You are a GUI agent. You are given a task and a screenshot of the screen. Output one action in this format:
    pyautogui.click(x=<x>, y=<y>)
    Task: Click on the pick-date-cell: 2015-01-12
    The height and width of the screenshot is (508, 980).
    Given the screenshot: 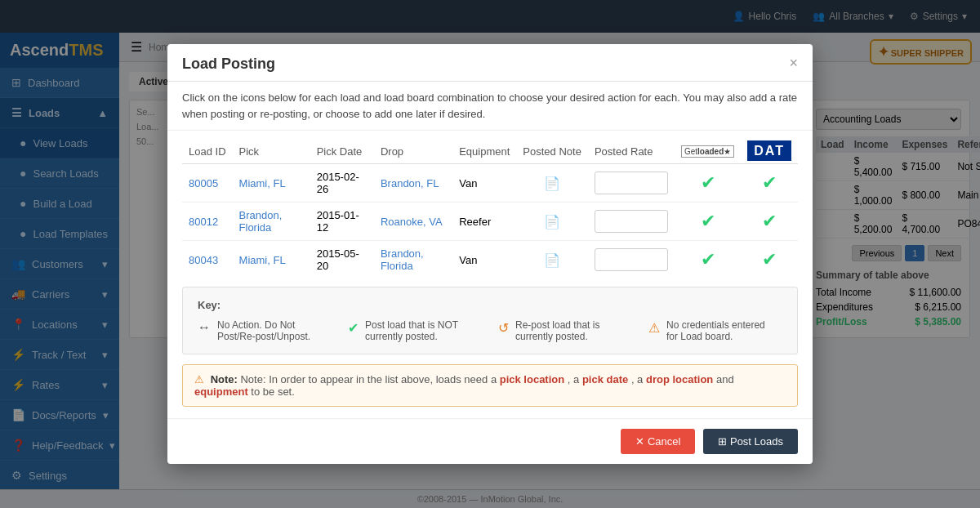 What is the action you would take?
    pyautogui.click(x=342, y=222)
    